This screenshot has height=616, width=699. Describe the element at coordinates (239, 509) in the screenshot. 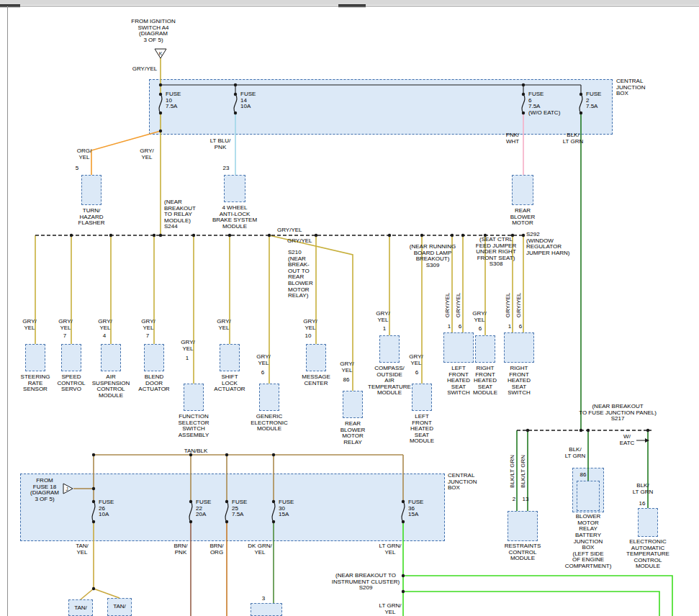

I see `fuse-25-label: FUSE 25 7.5A` at that location.